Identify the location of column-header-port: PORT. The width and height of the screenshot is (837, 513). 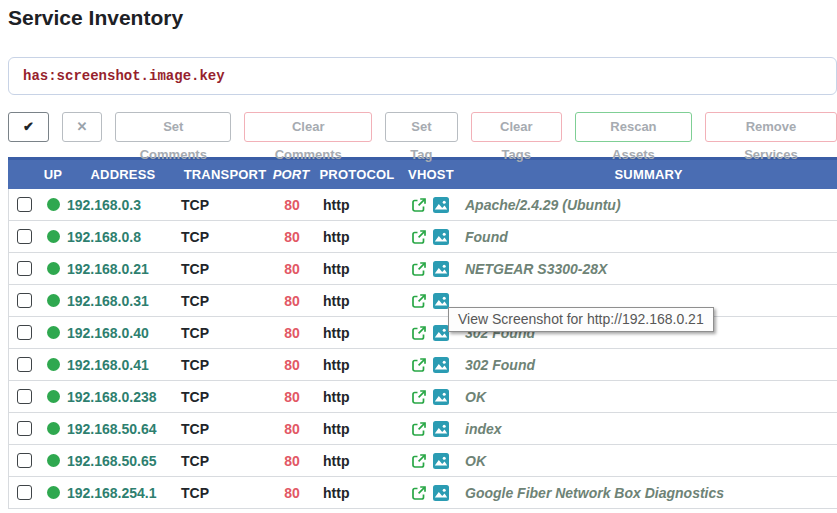
(291, 174).